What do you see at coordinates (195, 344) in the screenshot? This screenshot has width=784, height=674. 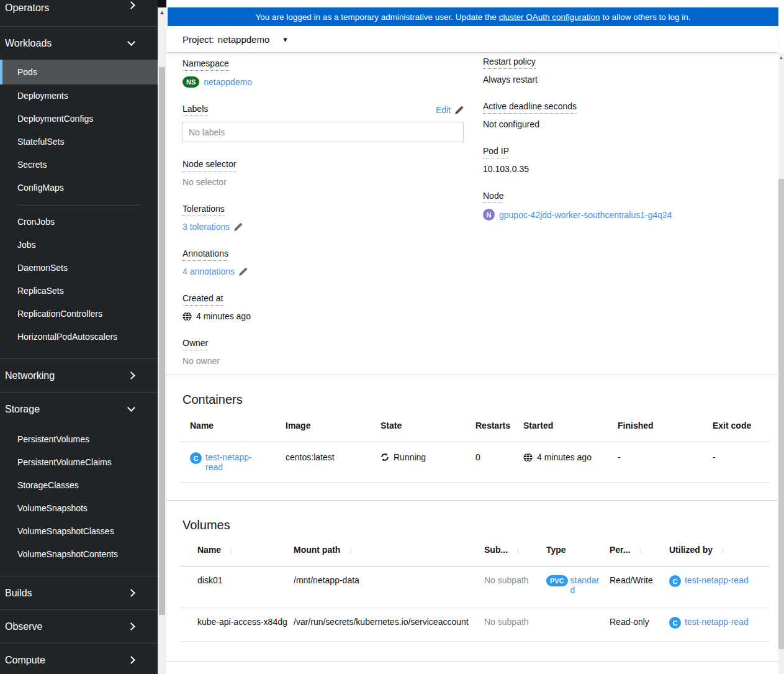 I see `owner-label: Owner` at bounding box center [195, 344].